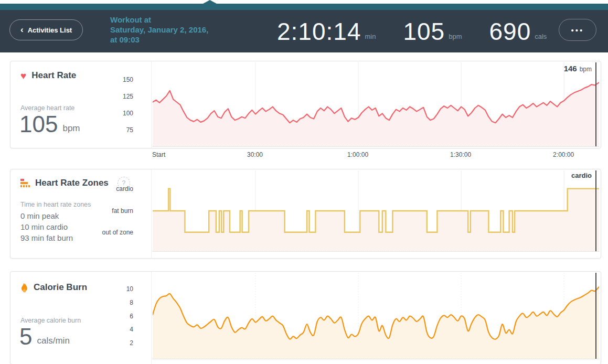 Image resolution: width=608 pixels, height=364 pixels. What do you see at coordinates (173, 20) in the screenshot?
I see `workout-title-line1: Workout at` at bounding box center [173, 20].